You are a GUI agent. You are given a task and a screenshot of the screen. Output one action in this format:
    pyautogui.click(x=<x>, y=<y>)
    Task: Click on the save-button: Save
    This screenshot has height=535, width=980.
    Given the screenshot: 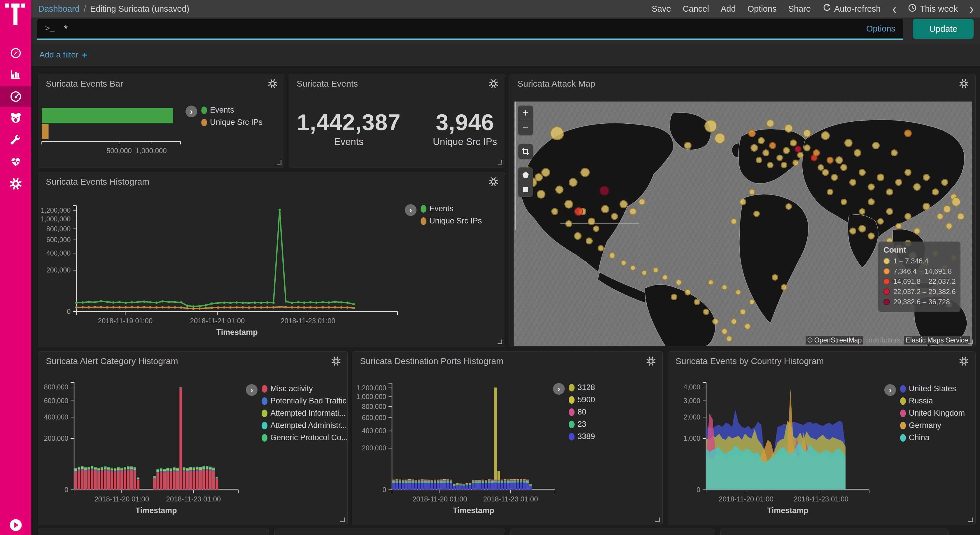 What is the action you would take?
    pyautogui.click(x=662, y=9)
    